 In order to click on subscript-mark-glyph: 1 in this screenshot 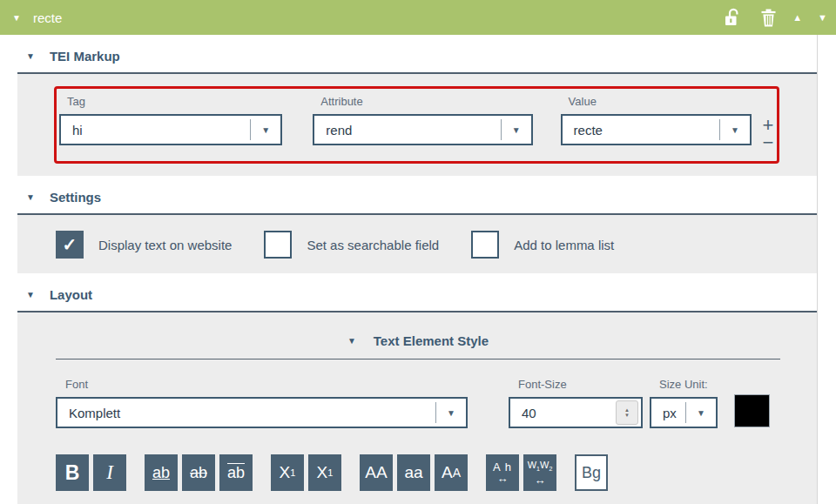, I will do `click(293, 473)`.